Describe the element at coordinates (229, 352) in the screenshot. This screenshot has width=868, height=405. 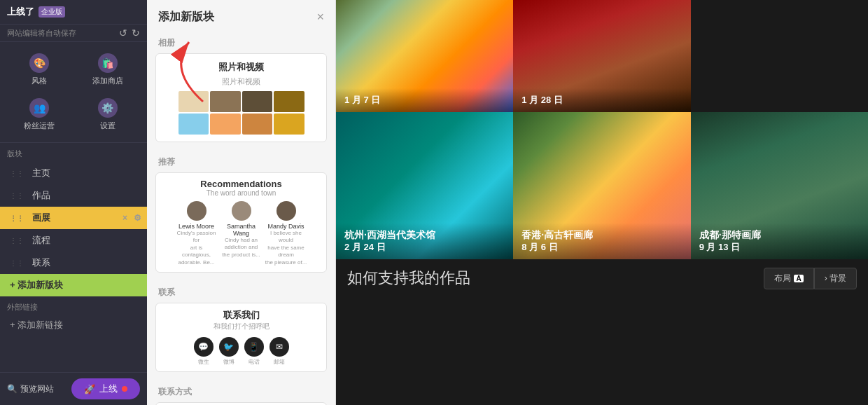
I see `contact-icon-weibo: 🐦 微博` at that location.